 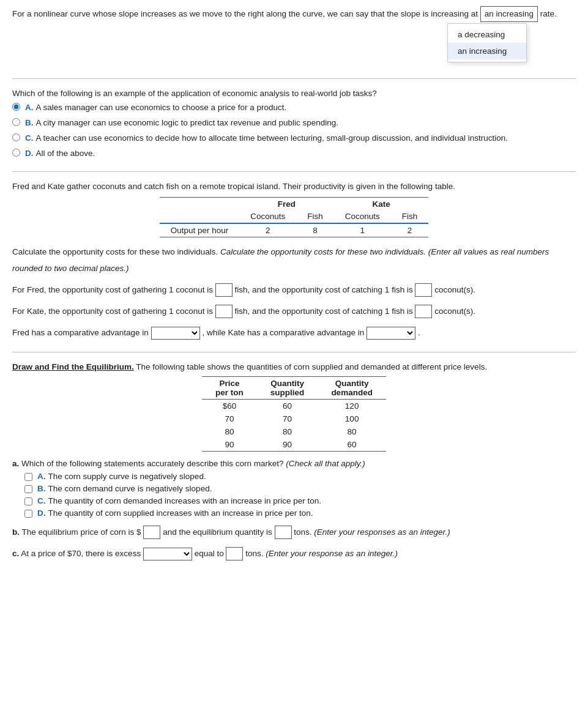 I want to click on q4-partc-note: (Enter your response as an integer.), so click(x=332, y=553).